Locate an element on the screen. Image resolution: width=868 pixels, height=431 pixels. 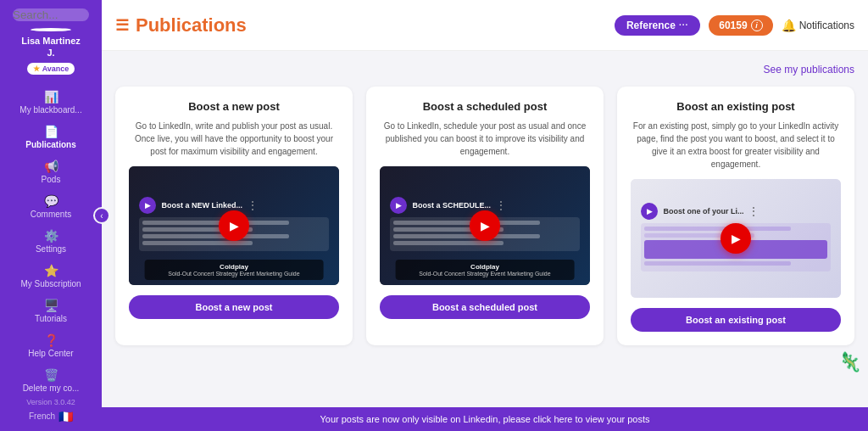
video-title-text: Boost a NEW Linked... is located at coordinates (202, 205).